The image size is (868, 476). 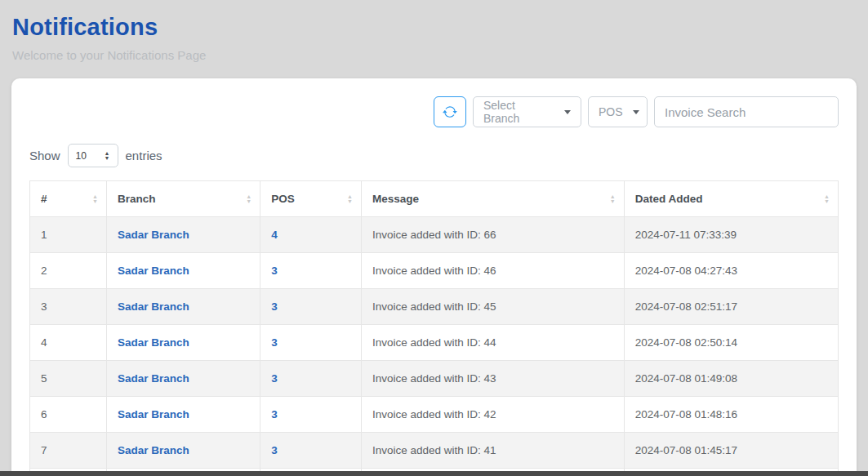 I want to click on number-stepper-icon: ▲▼, so click(x=108, y=156).